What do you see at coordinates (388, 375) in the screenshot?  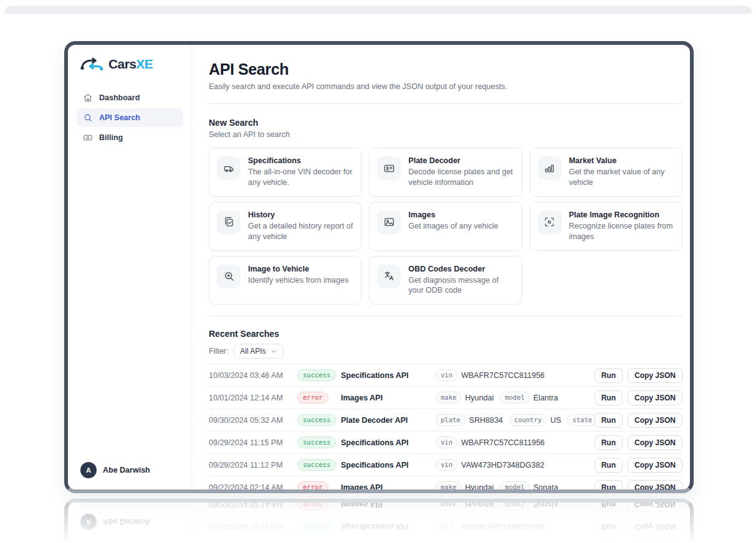 I see `search-api-name: Specifications API` at bounding box center [388, 375].